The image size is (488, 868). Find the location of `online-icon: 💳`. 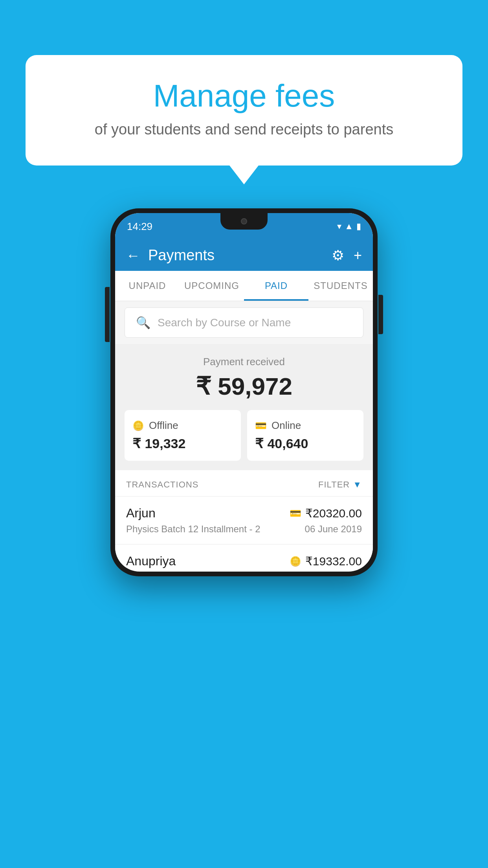

online-icon: 💳 is located at coordinates (261, 426).